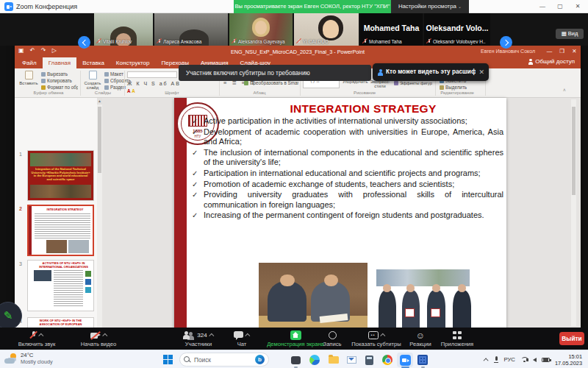 This screenshot has height=368, width=588. I want to click on tab-insert: Вставка, so click(93, 63).